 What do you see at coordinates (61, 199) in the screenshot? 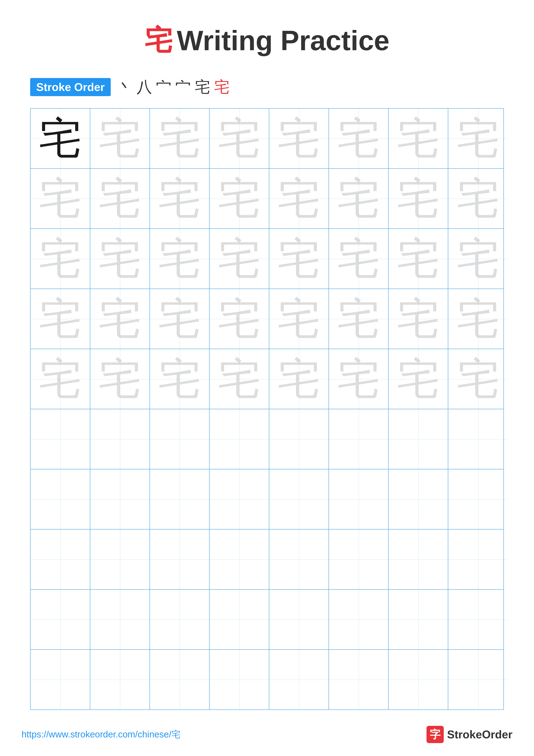
I see `grid-cell-2-1: 宅` at bounding box center [61, 199].